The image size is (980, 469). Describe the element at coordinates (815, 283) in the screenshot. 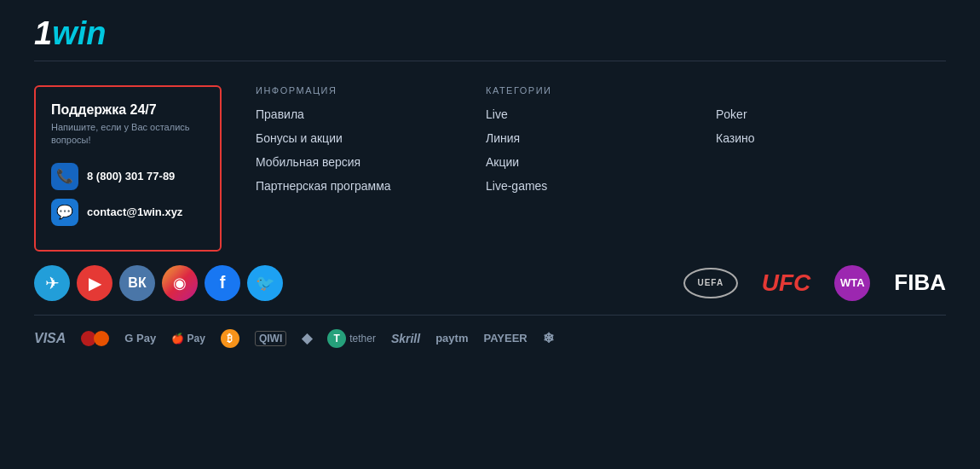

I see `partner-logos: UEFA UFC WTA FIBA` at that location.